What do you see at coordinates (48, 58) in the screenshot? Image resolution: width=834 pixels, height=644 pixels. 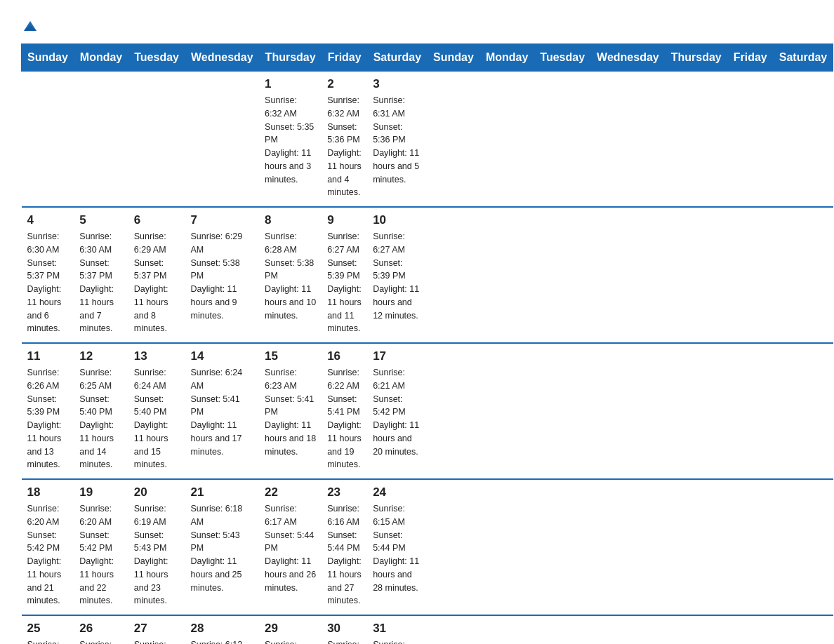 I see `header-sunday: Sunday` at bounding box center [48, 58].